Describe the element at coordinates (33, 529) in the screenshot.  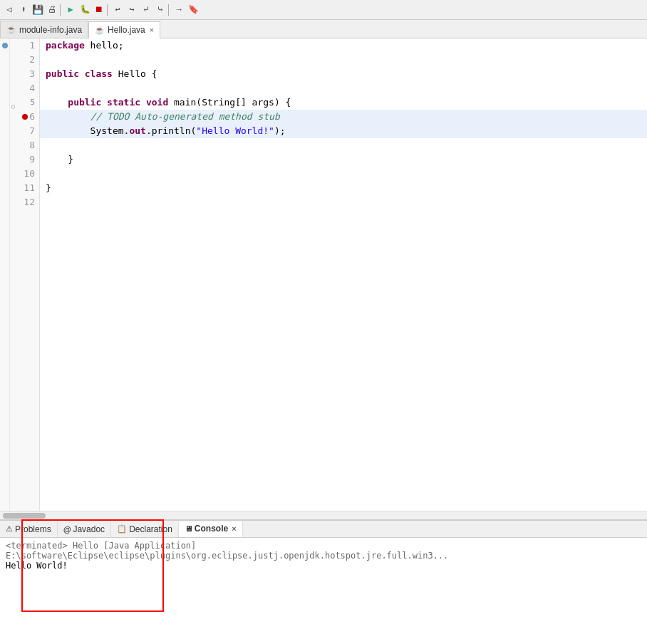
I see `tab-problems-label: Problems` at that location.